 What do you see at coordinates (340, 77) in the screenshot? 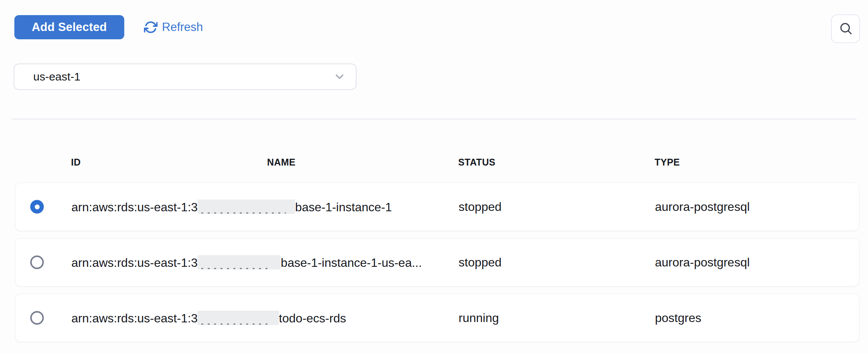
I see `chevron-down-icon` at bounding box center [340, 77].